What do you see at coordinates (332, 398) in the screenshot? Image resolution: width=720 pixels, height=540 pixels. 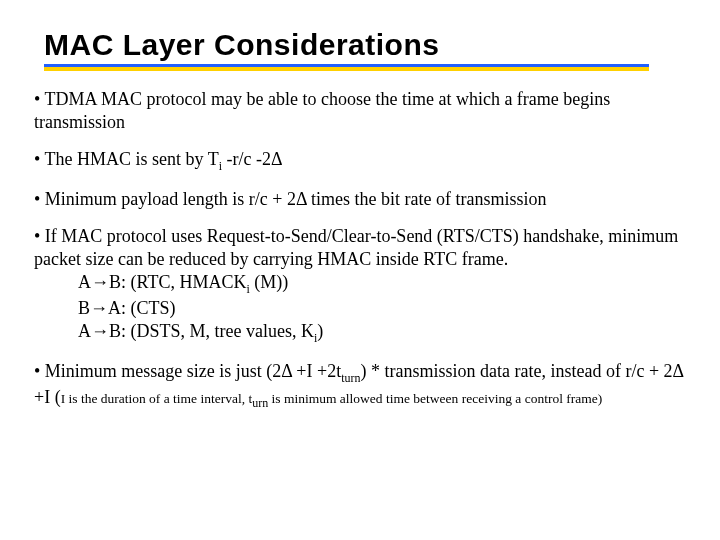 I see `small-note: I is the duration of a time interval, tu…` at bounding box center [332, 398].